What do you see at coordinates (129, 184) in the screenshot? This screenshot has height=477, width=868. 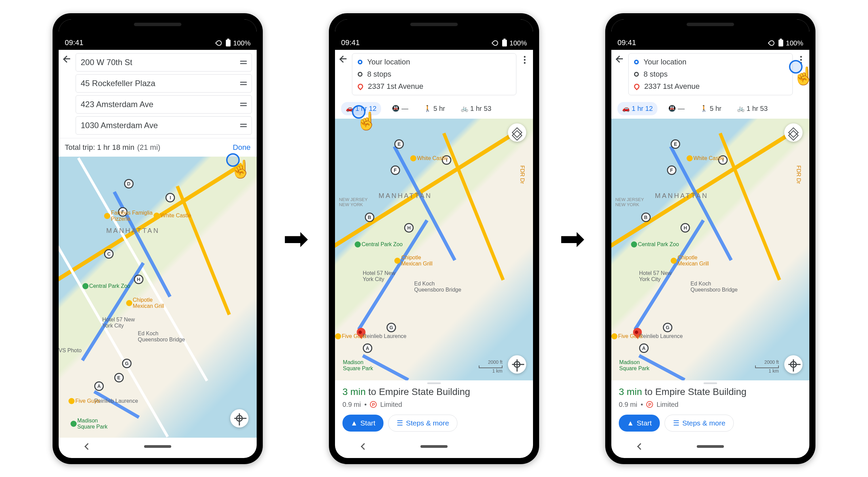 I see `waypoint-d: D` at bounding box center [129, 184].